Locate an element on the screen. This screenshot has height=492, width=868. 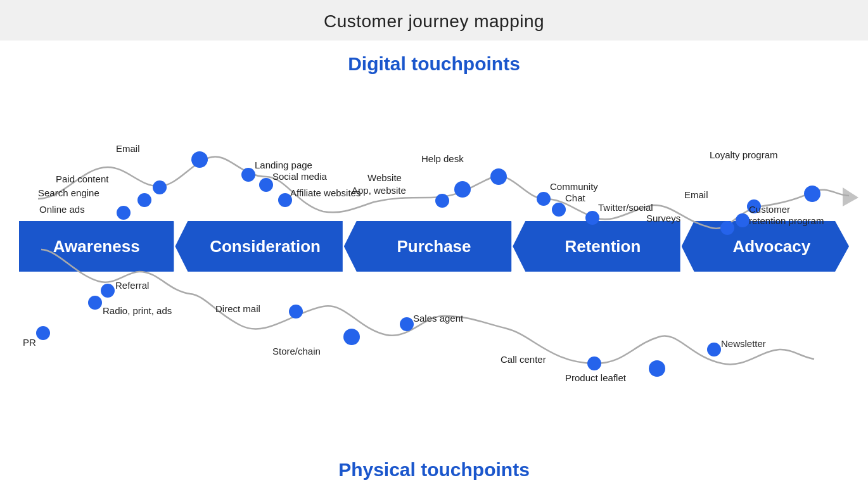
label-community: Community is located at coordinates (574, 186).